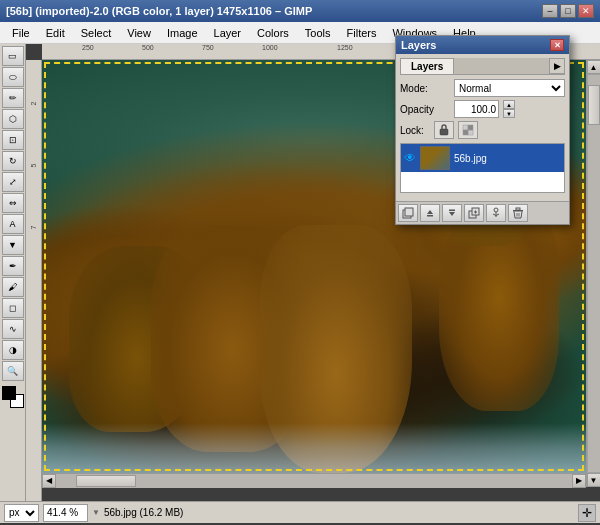  I want to click on layer-list: 👁 56b.jpg, so click(482, 168).